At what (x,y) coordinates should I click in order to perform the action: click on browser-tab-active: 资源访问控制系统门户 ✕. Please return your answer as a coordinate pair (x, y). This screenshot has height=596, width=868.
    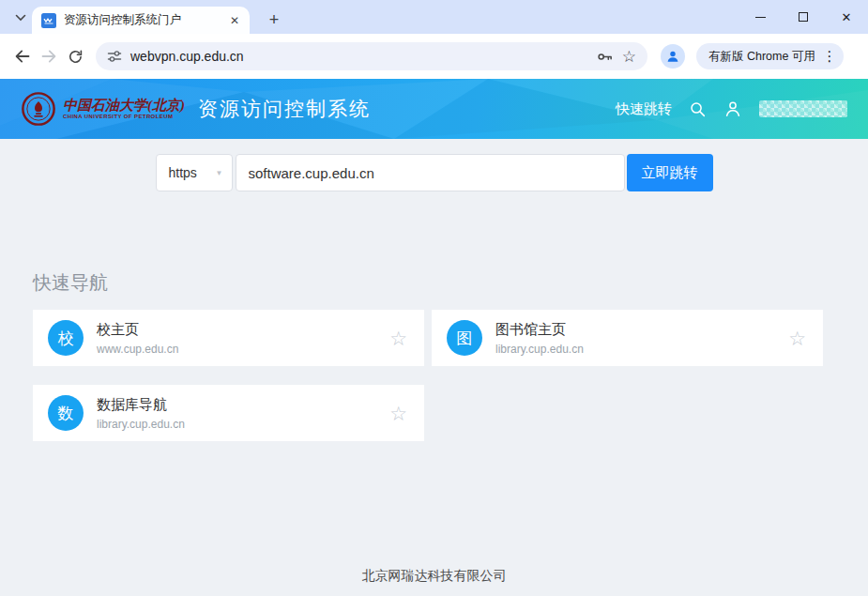
    Looking at the image, I should click on (141, 21).